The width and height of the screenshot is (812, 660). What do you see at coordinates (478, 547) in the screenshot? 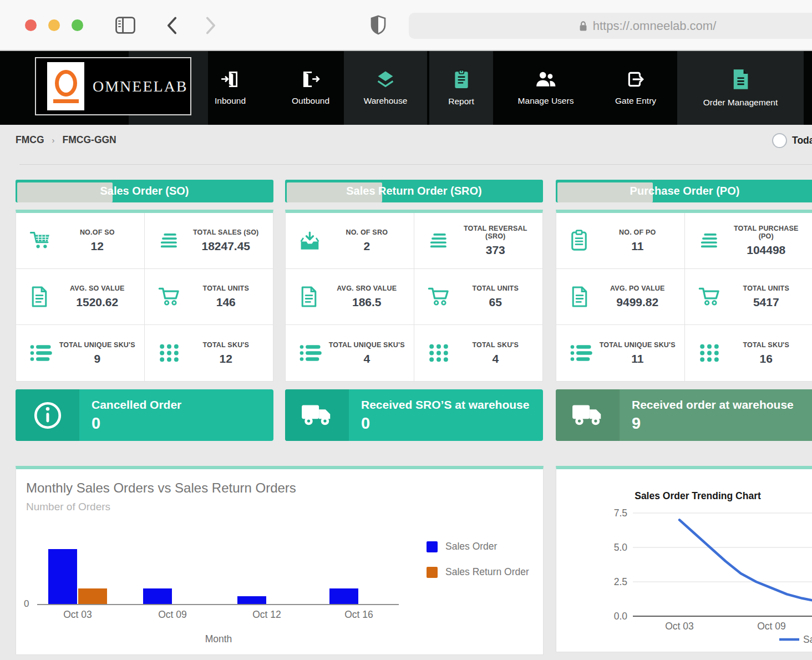
I see `legend-item-sales-order: Sales Order` at bounding box center [478, 547].